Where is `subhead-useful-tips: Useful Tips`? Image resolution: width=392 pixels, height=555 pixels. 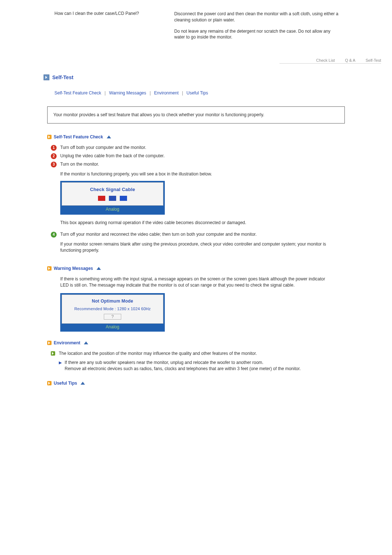
subhead-useful-tips: Useful Tips is located at coordinates (198, 383).